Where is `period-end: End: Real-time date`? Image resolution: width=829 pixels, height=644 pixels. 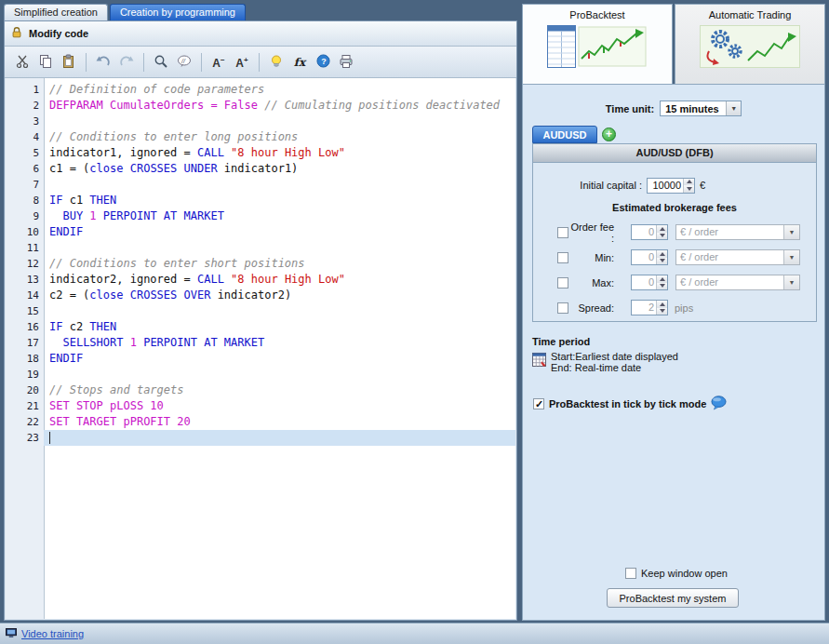
period-end: End: Real-time date is located at coordinates (595, 368).